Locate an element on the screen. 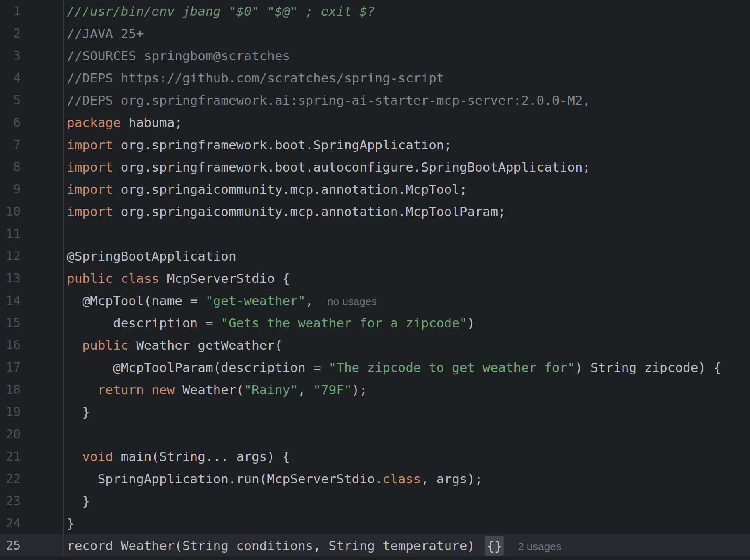  line-number: 9 is located at coordinates (10, 189).